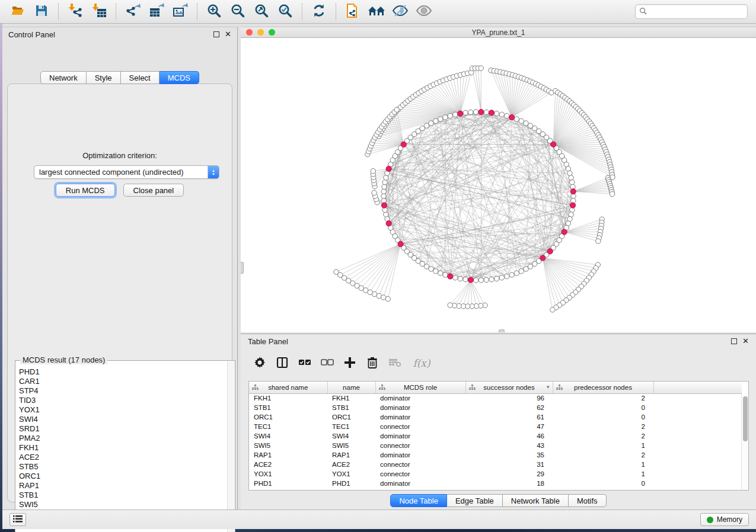  Describe the element at coordinates (451, 276) in the screenshot. I see `mcds-hub-node-SWI4` at that location.